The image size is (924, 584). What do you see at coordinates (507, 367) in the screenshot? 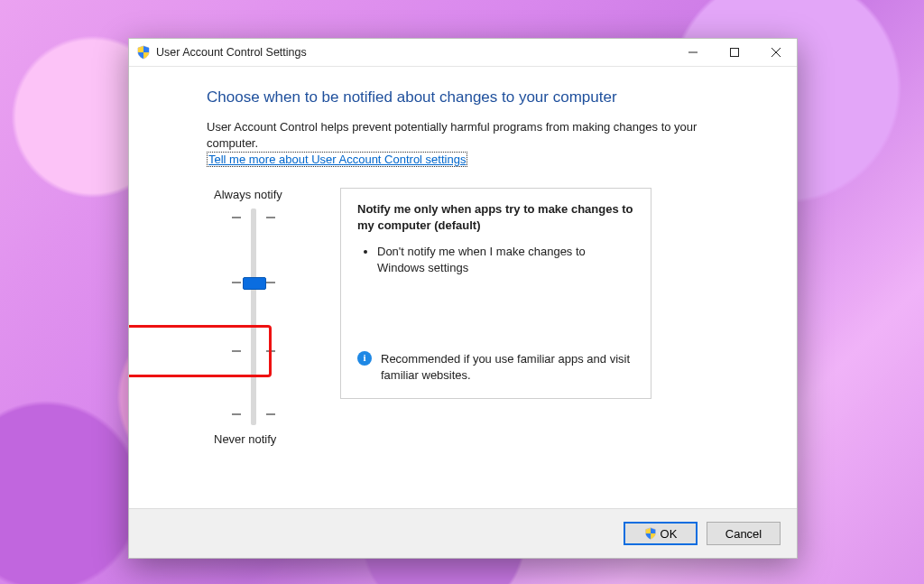
I see `recommendation-text: Recommended if you use familiar apps and…` at bounding box center [507, 367].